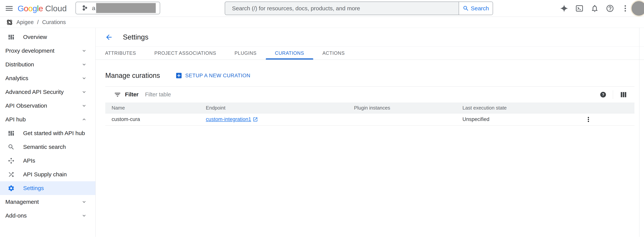 The height and width of the screenshot is (237, 644). Describe the element at coordinates (625, 8) in the screenshot. I see `more-vert-icon` at that location.